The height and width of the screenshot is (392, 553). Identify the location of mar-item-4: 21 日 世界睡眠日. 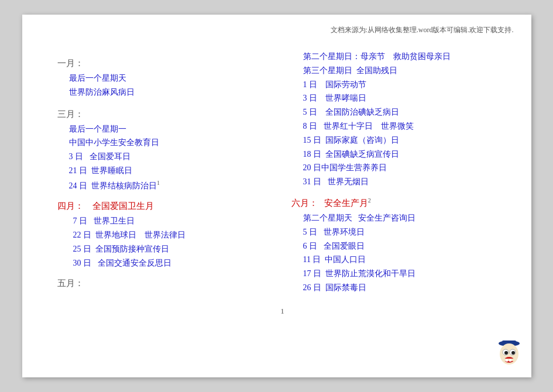
(171, 171).